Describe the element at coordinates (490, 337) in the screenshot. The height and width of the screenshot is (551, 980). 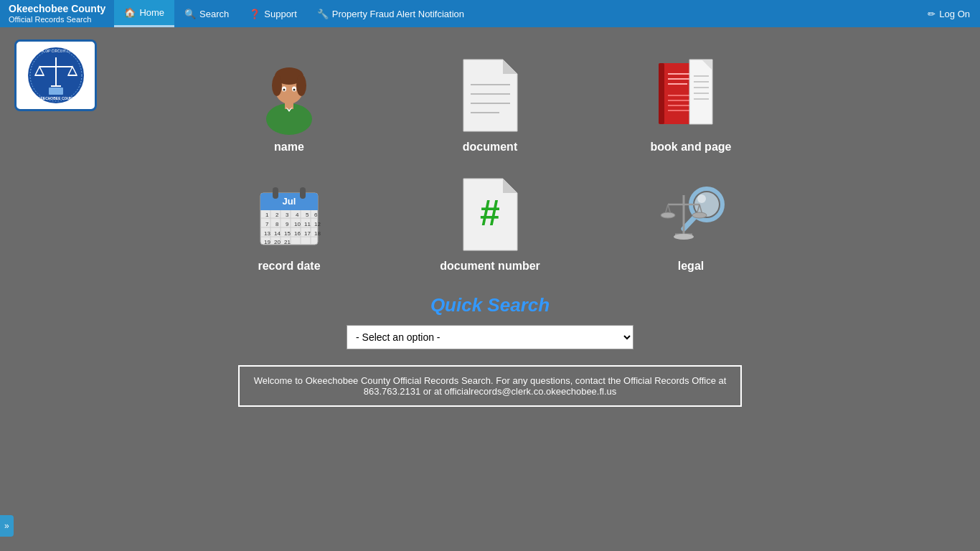
I see `quick-search-select: - Select an option - Name Document Book …` at that location.